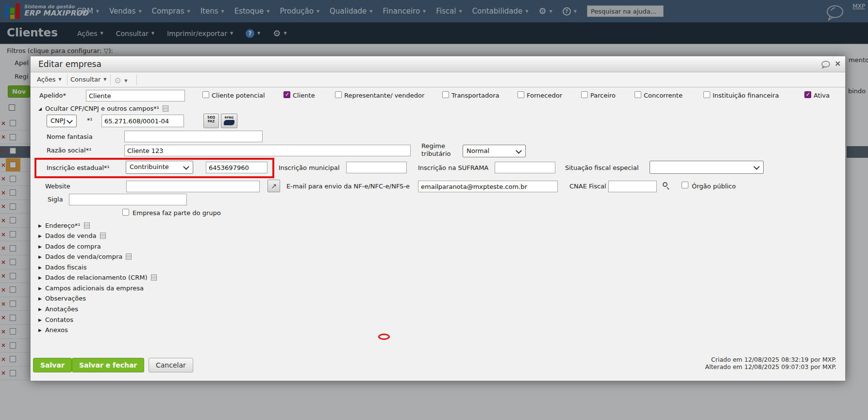  I want to click on suframa-label: Inscrição na SUFRAMA, so click(453, 168).